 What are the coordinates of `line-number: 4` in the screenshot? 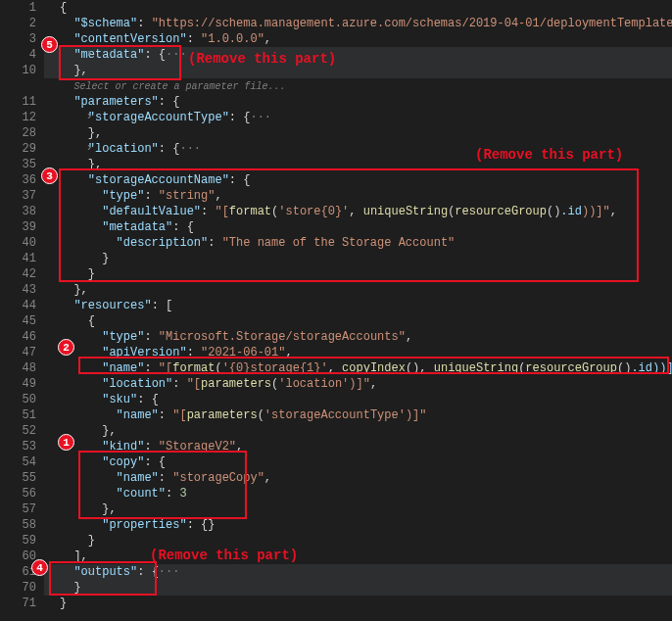 It's located at (33, 55).